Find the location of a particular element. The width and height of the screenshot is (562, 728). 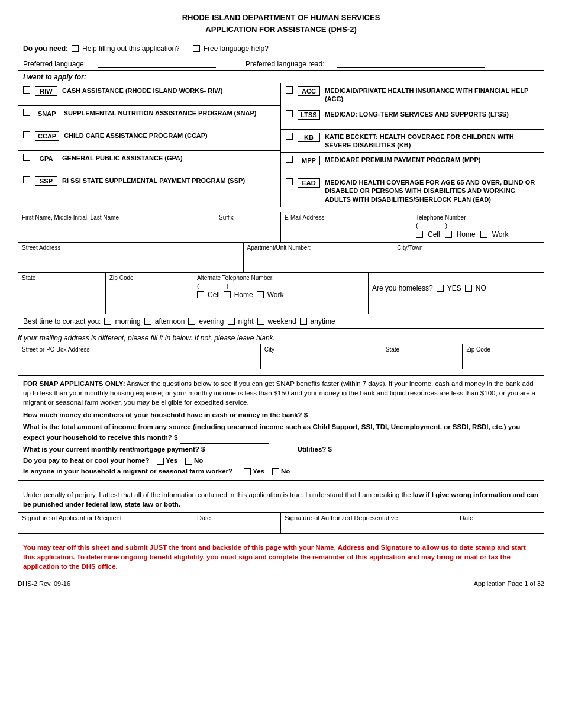

penalty-section: Under penalty of perjury, I attest that … is located at coordinates (281, 510).